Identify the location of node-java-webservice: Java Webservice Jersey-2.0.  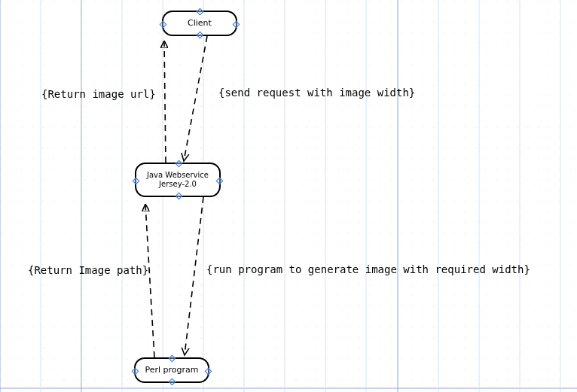
(178, 180).